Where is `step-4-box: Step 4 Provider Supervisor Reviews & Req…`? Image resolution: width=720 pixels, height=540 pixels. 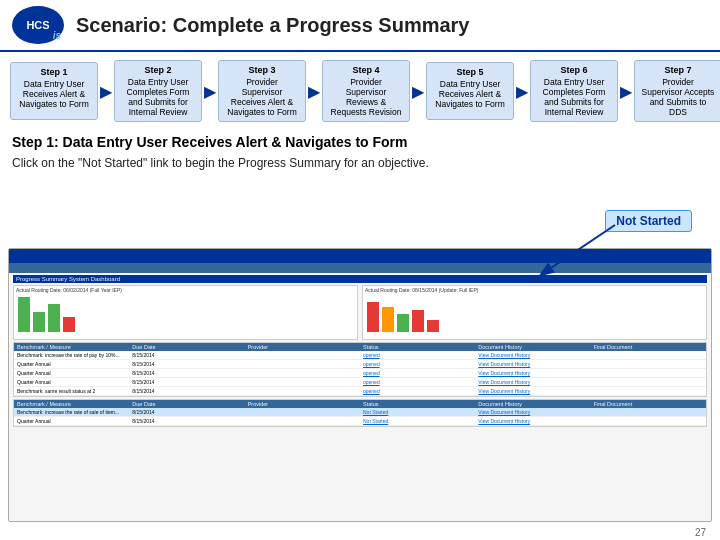 step-4-box: Step 4 Provider Supervisor Reviews & Req… is located at coordinates (366, 91).